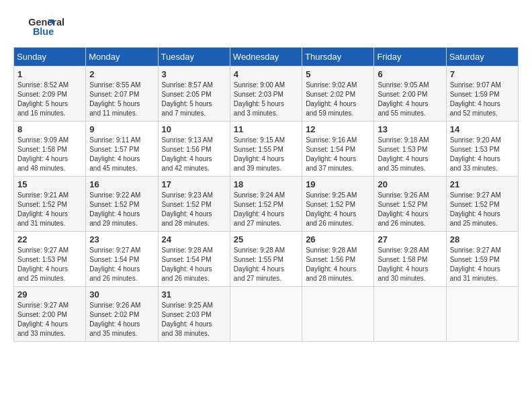 Image resolution: width=532 pixels, height=411 pixels. I want to click on calendar-cell: 18Sunrise: 9:24 AM Sunset: 1:52 PM Dayli…, so click(266, 204).